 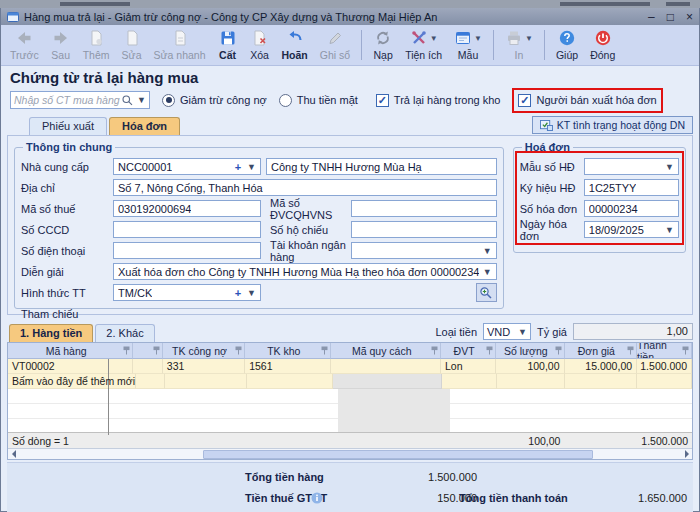 What do you see at coordinates (398, 454) in the screenshot?
I see `scrollbar-thumb` at bounding box center [398, 454].